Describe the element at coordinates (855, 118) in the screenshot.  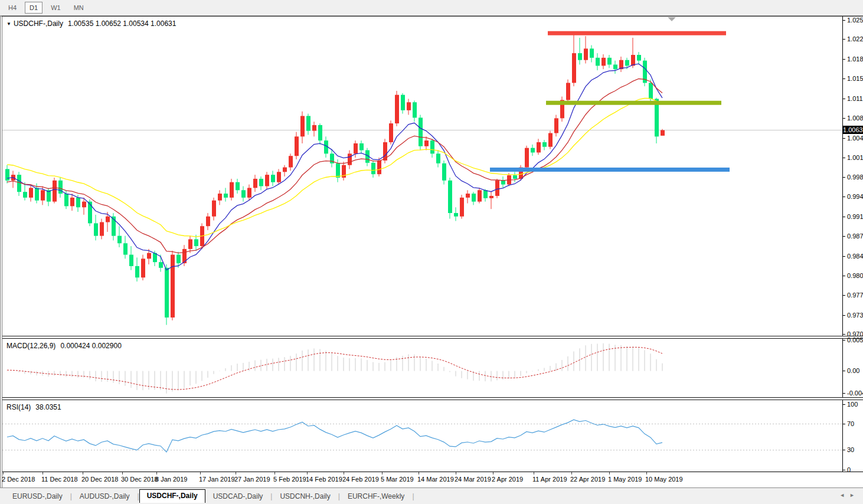
I see `axis-tick-label: 1.00840` at that location.